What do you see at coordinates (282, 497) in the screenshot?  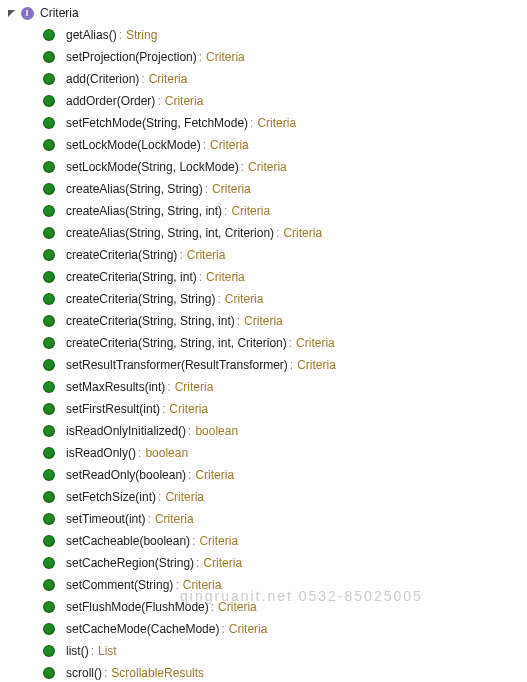 I see `method-row: setFetchSize(int):Criteria` at bounding box center [282, 497].